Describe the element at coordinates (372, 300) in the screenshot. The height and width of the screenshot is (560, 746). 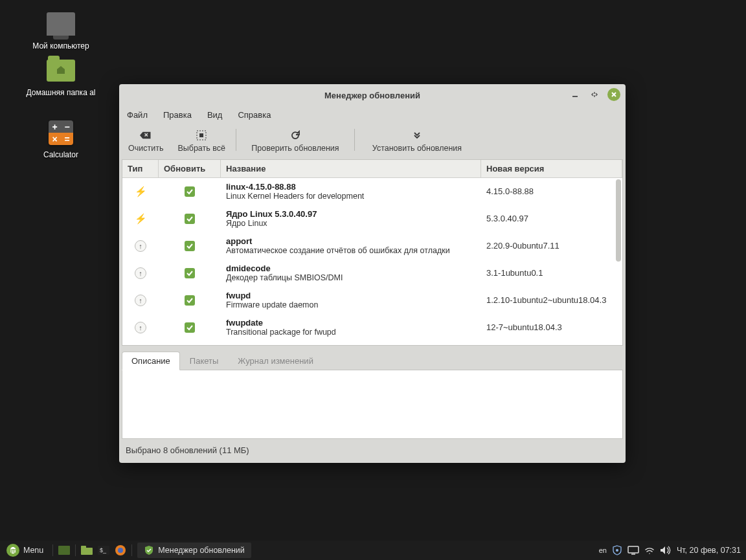
I see `table-row: ↑fwupdFirmware update daemon1.2.10-1ubun…` at that location.